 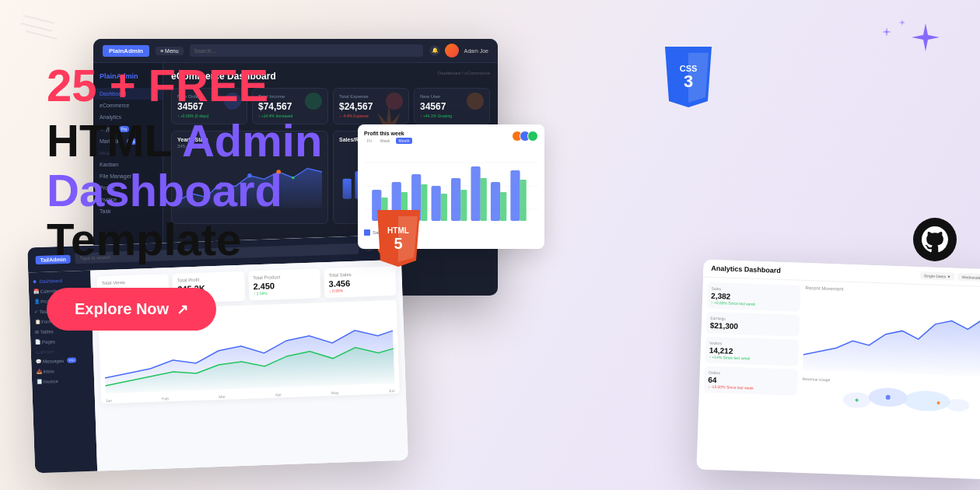 What do you see at coordinates (950, 277) in the screenshot?
I see `analytics-filter-row: Single Dates ▼ Wednesday ▼` at bounding box center [950, 277].